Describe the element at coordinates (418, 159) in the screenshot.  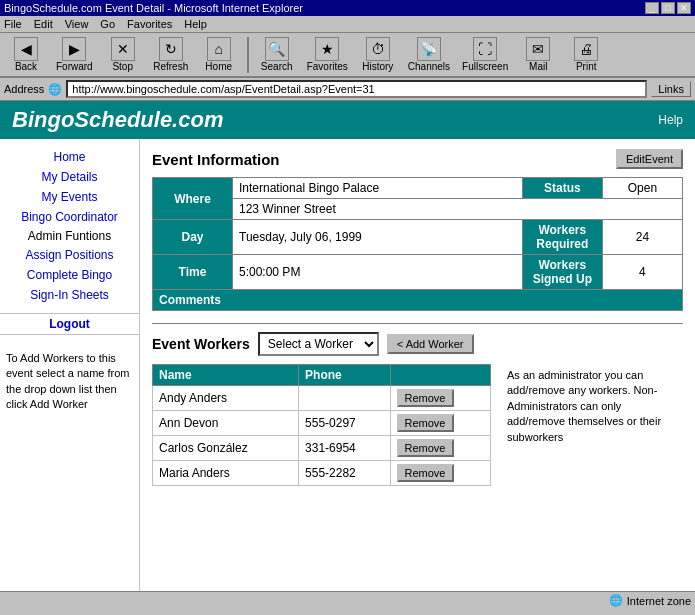
I see `event-info-header: Event Information EditEvent` at that location.